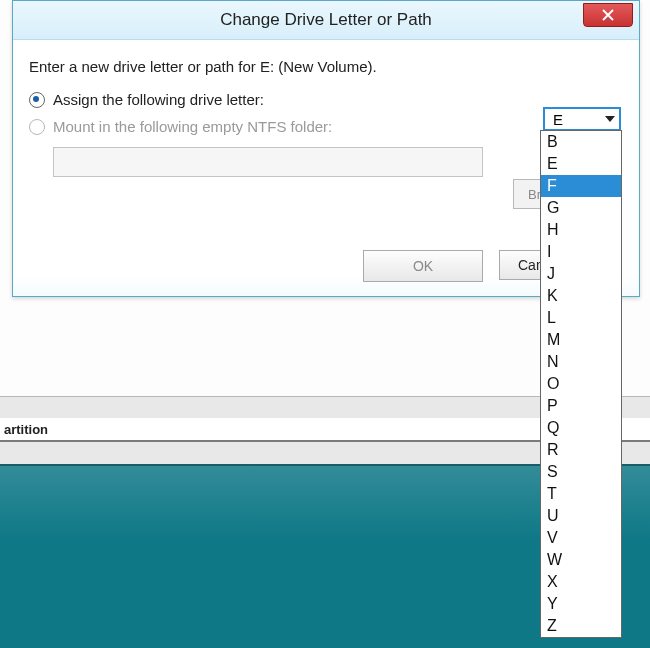 Image resolution: width=650 pixels, height=648 pixels. What do you see at coordinates (581, 626) in the screenshot?
I see `dropdown-item-Z: Z` at bounding box center [581, 626].